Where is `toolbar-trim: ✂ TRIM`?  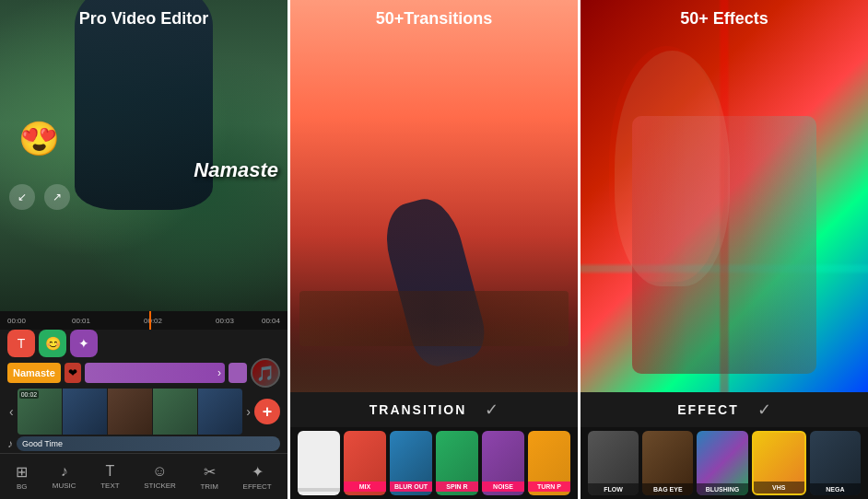
toolbar-trim: ✂ TRIM is located at coordinates (209, 477).